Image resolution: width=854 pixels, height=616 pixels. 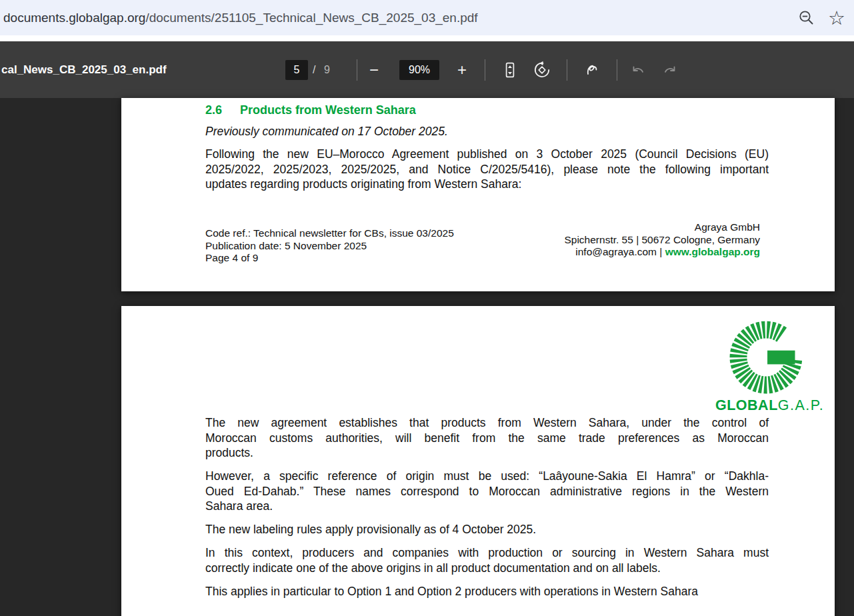 What do you see at coordinates (662, 240) in the screenshot?
I see `footer-right: Agraya GmbH Spichernstr. 55 | 50672 Colo…` at bounding box center [662, 240].